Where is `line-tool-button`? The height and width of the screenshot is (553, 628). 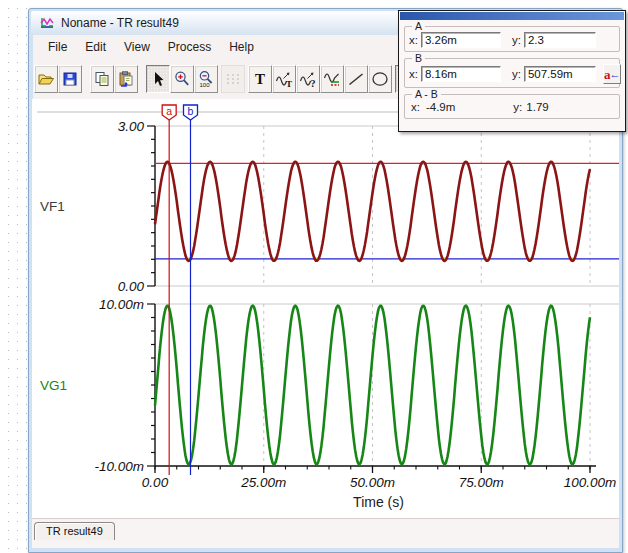
line-tool-button is located at coordinates (356, 79).